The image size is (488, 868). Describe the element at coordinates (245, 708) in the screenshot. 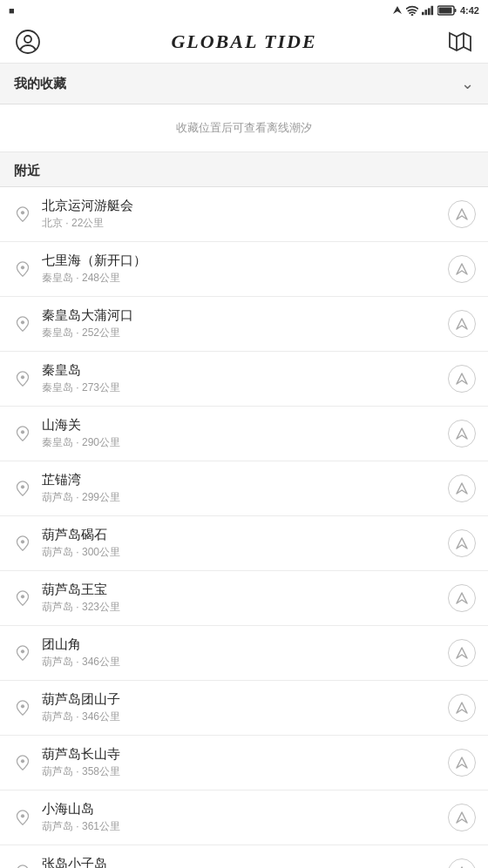

I see `location-info: 葫芦岛团山子 葫芦岛 · 346公里` at that location.